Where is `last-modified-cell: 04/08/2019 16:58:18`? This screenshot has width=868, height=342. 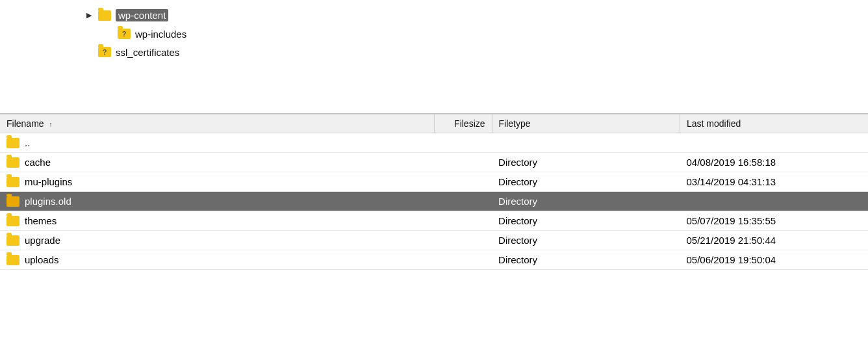 last-modified-cell: 04/08/2019 16:58:18 is located at coordinates (774, 163).